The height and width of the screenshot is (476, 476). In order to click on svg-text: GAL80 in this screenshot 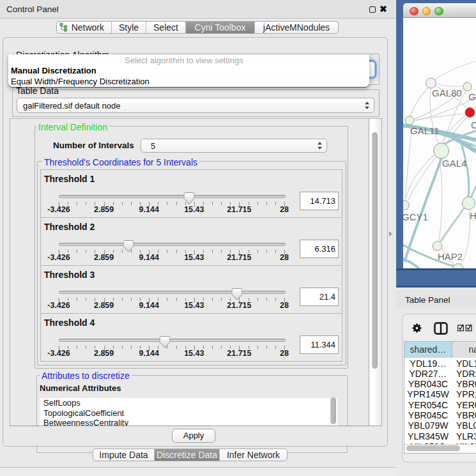, I will do `click(447, 93)`.